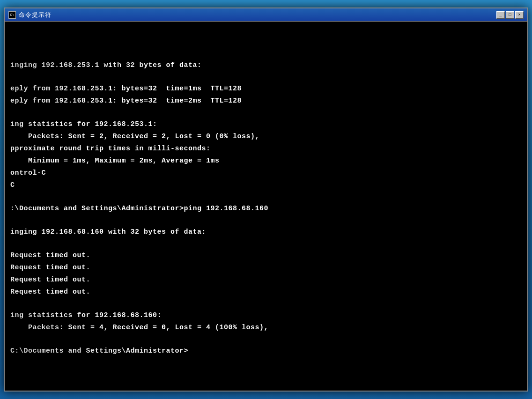 The image size is (532, 399). I want to click on window-title: 命令提示符, so click(35, 15).